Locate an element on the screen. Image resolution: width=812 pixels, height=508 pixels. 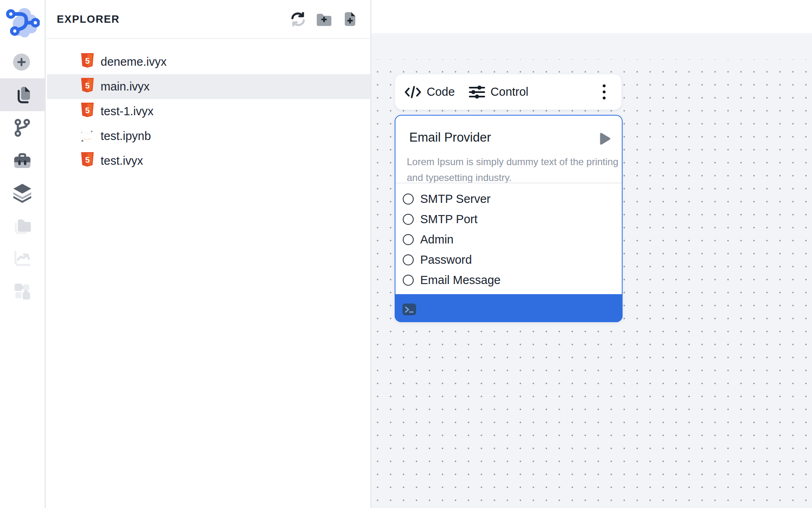
explorer-title: EXPLORER is located at coordinates (88, 19).